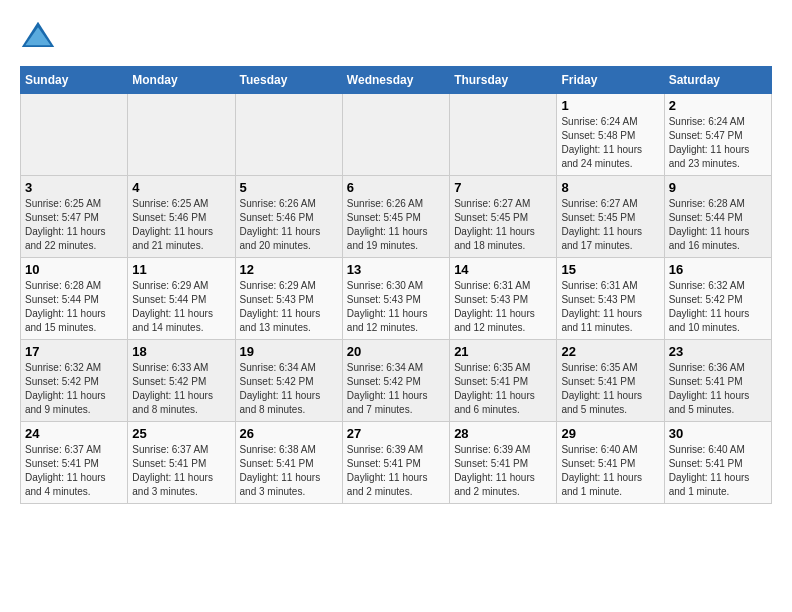  Describe the element at coordinates (503, 352) in the screenshot. I see `day-number: 21` at that location.